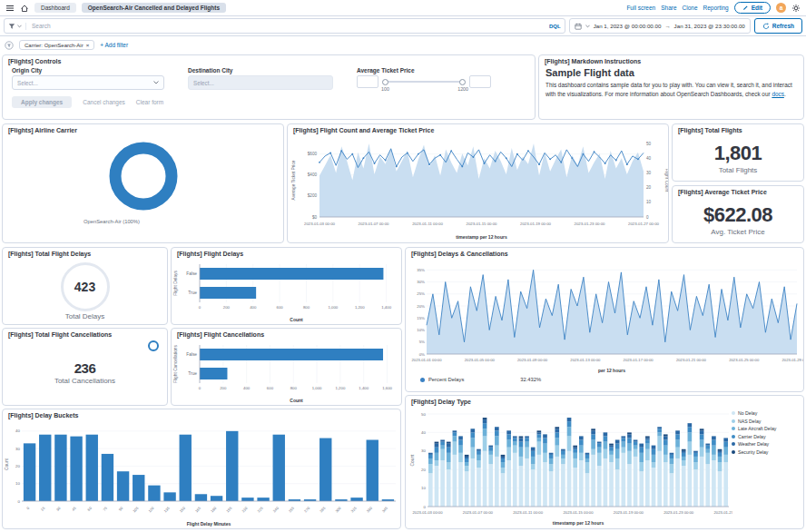 The height and width of the screenshot is (532, 806). Describe the element at coordinates (672, 87) in the screenshot. I see `panel-markdown-instructions: [Flights] Markdown Instructions Sample F…` at that location.